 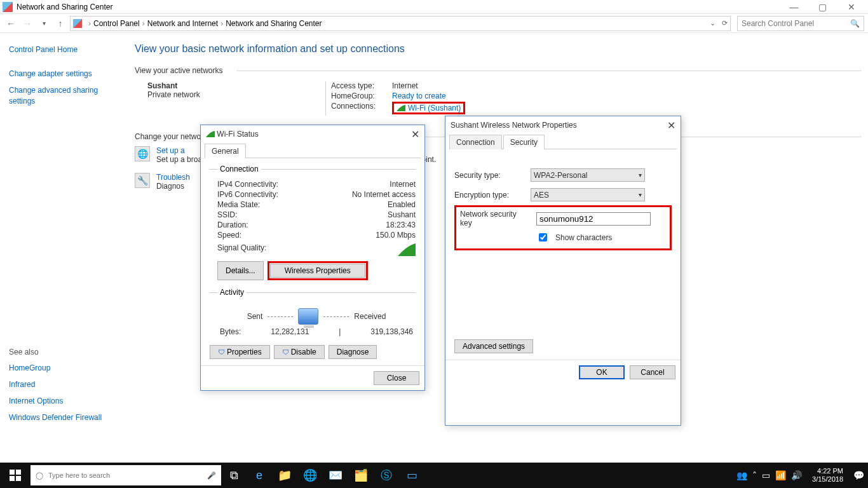 I want to click on group-activity: Activity, so click(x=232, y=292).